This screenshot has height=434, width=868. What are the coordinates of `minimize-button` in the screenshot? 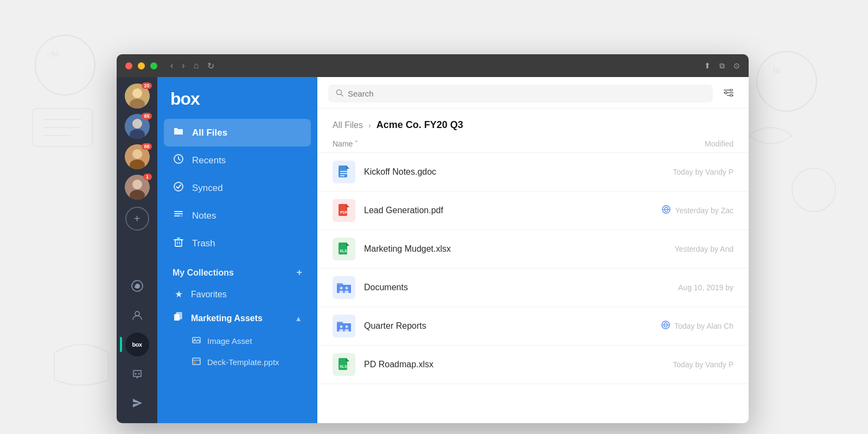 It's located at (141, 66).